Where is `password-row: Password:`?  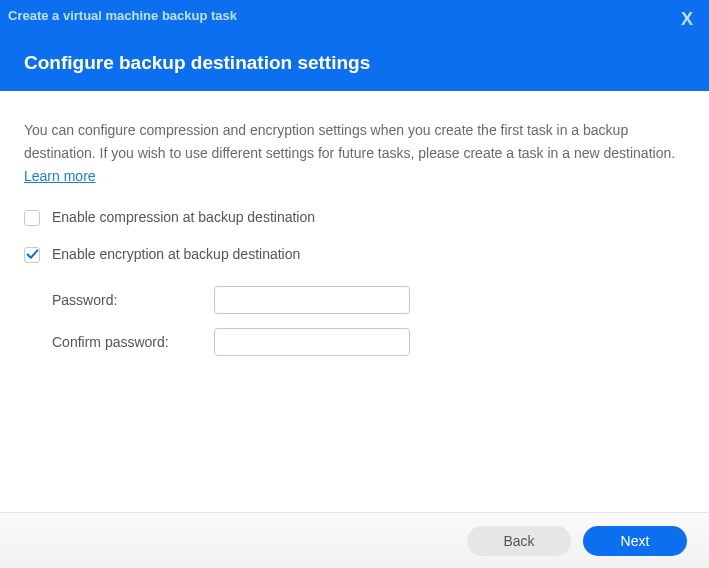
password-row: Password: is located at coordinates (368, 300).